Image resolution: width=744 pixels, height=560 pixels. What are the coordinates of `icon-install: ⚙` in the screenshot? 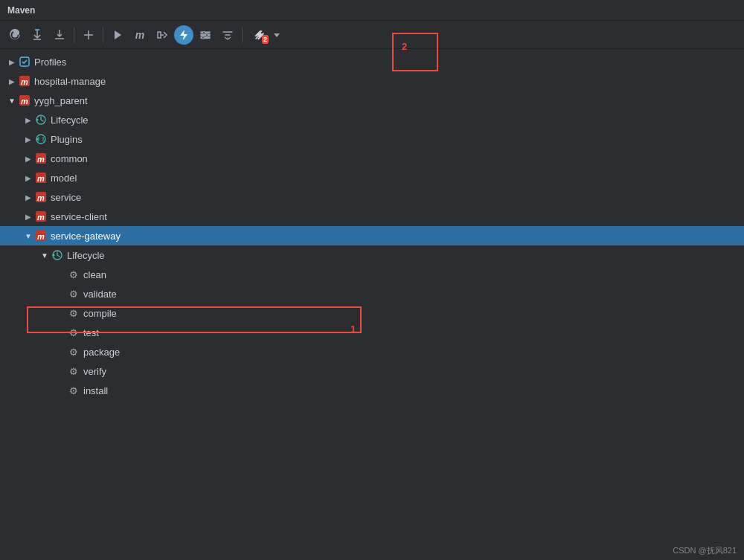 It's located at (74, 390).